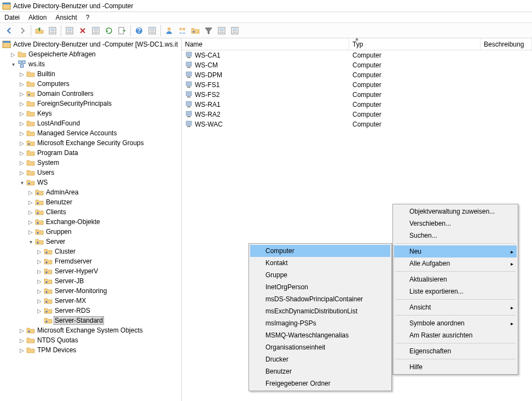 This screenshot has width=532, height=401. Describe the element at coordinates (37, 18) in the screenshot. I see `menu-action: Aktion` at that location.